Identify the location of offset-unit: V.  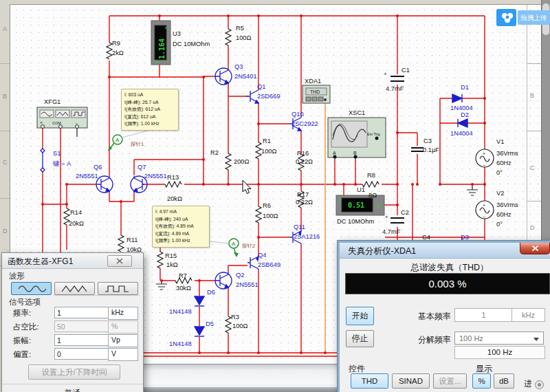
(123, 355).